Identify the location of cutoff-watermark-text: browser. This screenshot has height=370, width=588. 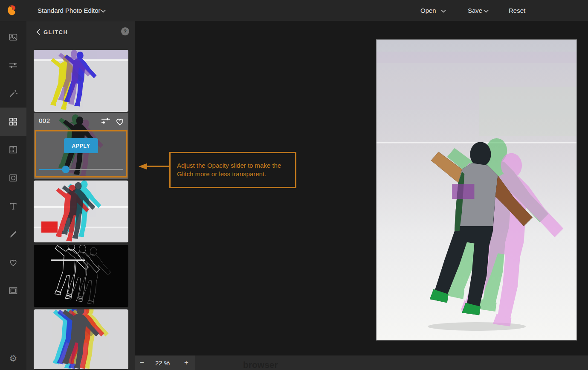
(261, 365).